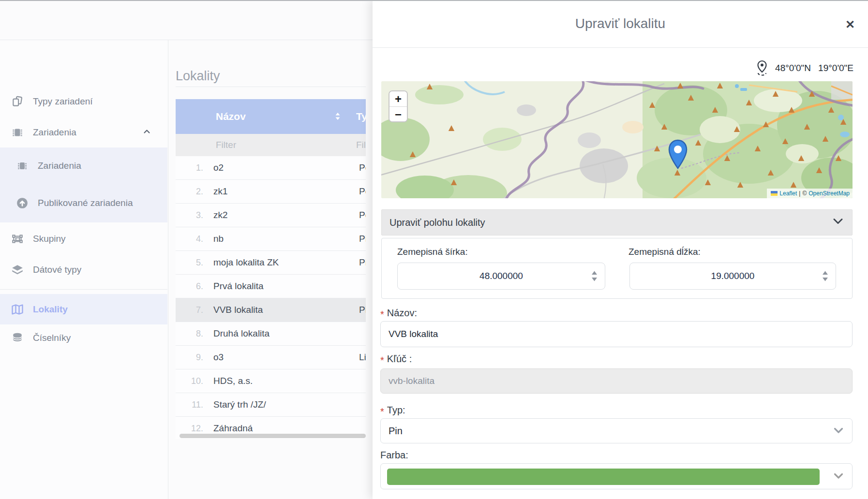 The height and width of the screenshot is (499, 868). What do you see at coordinates (762, 68) in the screenshot?
I see `location-pin-icon` at bounding box center [762, 68].